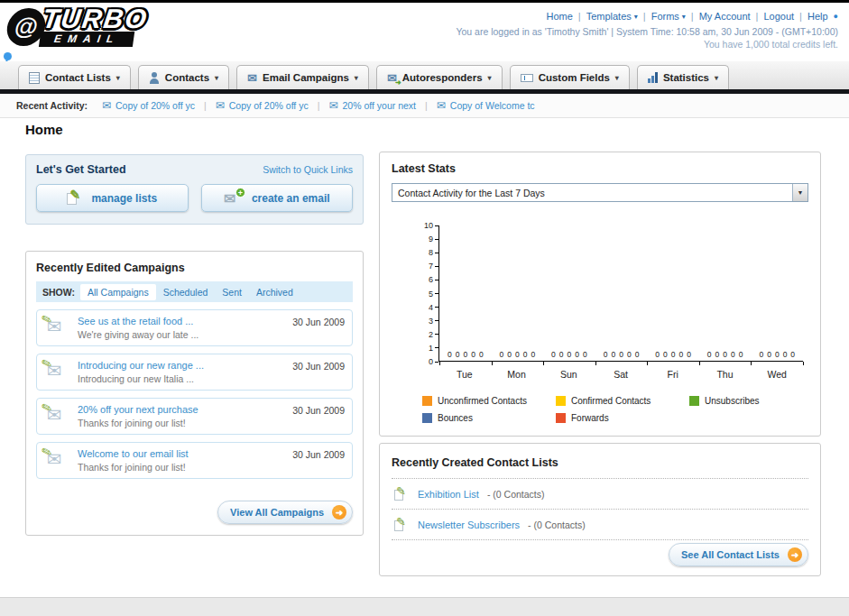 This screenshot has width=849, height=616. I want to click on legend-label: Confirmed Contacts, so click(611, 400).